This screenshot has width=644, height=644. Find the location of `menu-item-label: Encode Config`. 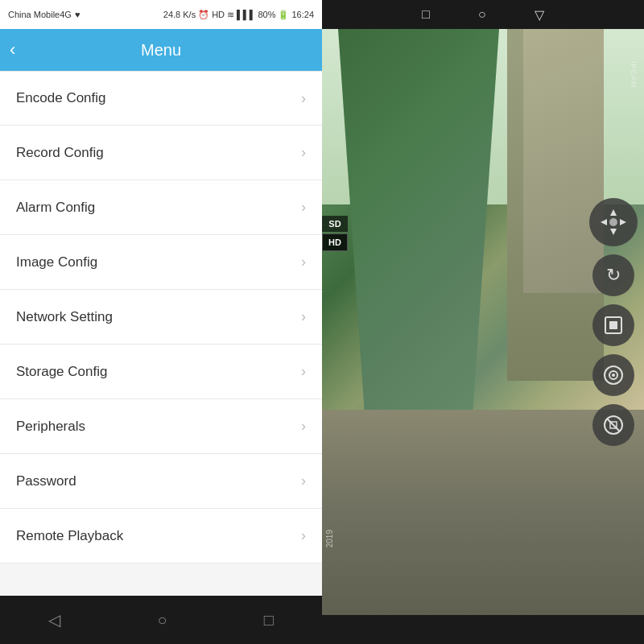

menu-item-label: Encode Config is located at coordinates (61, 98).